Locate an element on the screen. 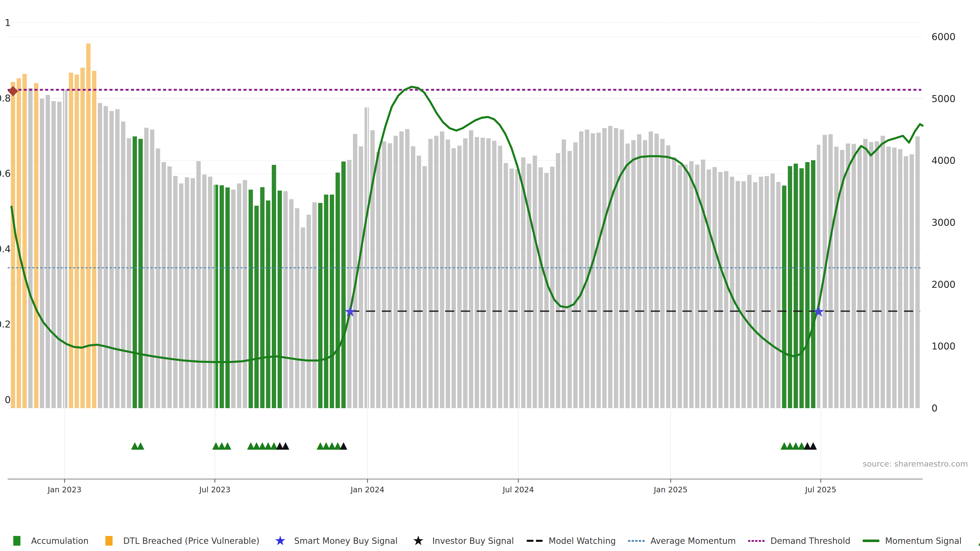  legend-item-dtl-breached: DTL Breached (Price Vulnerable) is located at coordinates (180, 541).